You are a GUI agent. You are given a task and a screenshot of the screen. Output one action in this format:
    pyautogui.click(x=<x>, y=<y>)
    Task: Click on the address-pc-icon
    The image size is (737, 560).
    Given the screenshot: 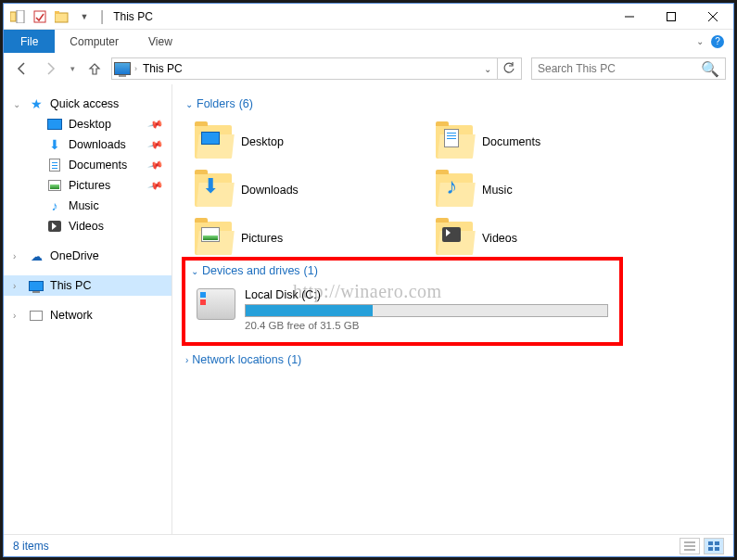 What is the action you would take?
    pyautogui.click(x=122, y=69)
    